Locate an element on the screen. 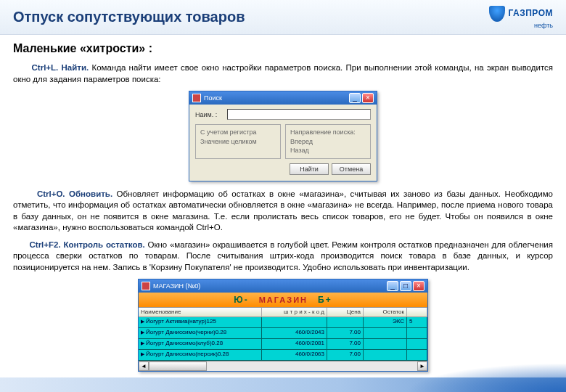 Image resolution: width=566 pixels, height=392 pixels. section-subtitle: Маленькие «хитрости» : is located at coordinates (283, 49).